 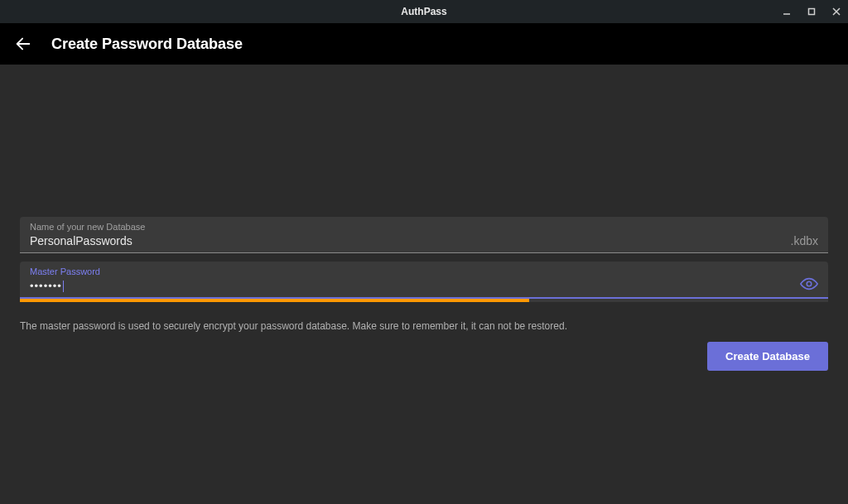 I want to click on database-name-label: Name of your new Database, so click(x=406, y=227).